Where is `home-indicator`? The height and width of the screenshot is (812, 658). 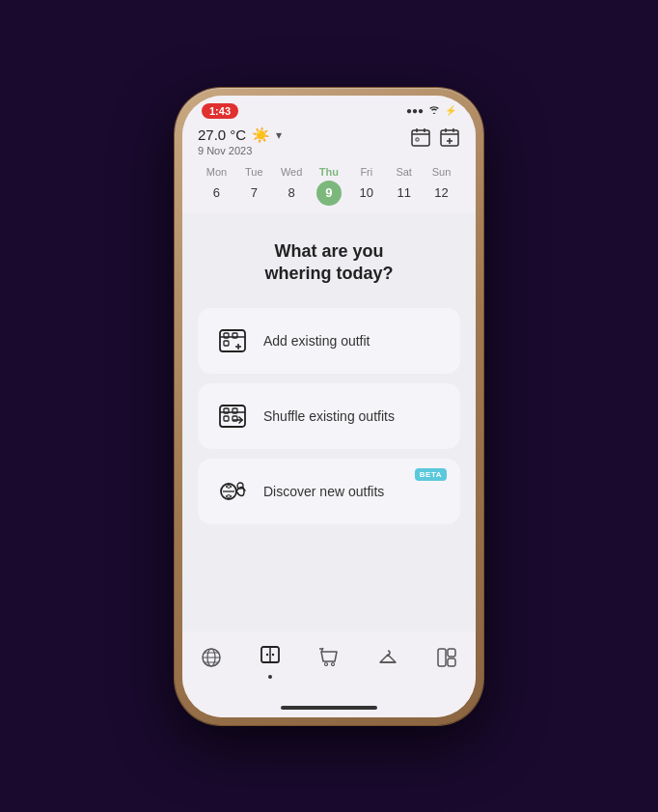 home-indicator is located at coordinates (329, 708).